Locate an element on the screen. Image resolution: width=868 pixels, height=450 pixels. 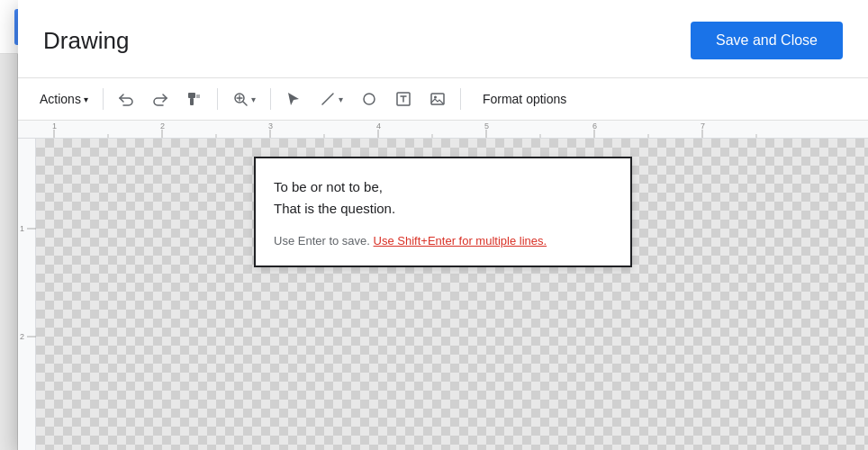
line-chevron-icon: ▾ is located at coordinates (340, 99).